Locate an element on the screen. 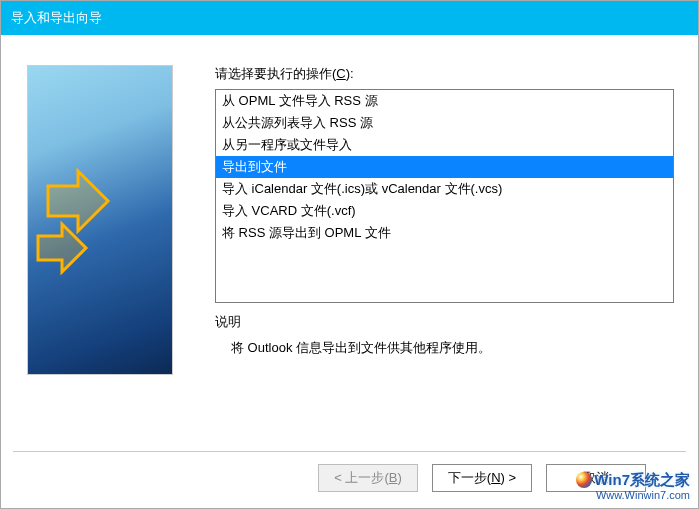 Image resolution: width=699 pixels, height=509 pixels. list-item: 从公共源列表导入 RSS 源 is located at coordinates (444, 123).